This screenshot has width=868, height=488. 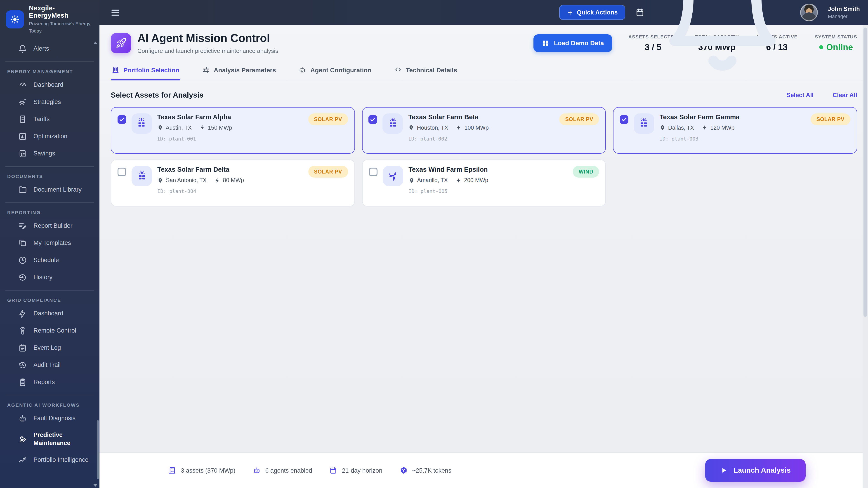 I want to click on status-dot, so click(x=821, y=47).